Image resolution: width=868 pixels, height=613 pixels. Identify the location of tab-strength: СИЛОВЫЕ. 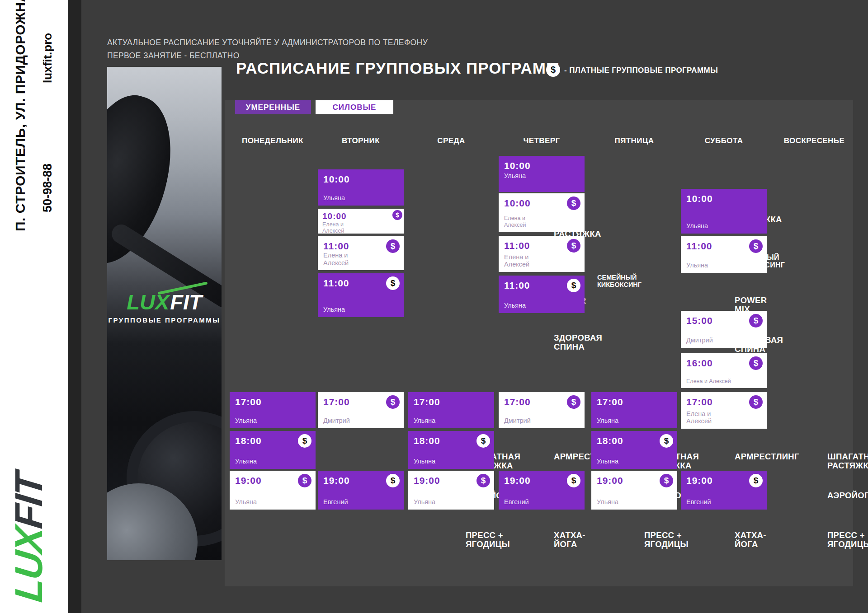
(354, 108).